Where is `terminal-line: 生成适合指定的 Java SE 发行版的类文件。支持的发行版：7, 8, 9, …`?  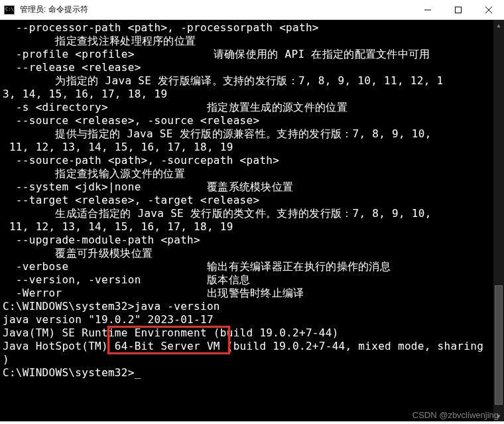 terminal-line: 生成适合指定的 Java SE 发行版的类文件。支持的发行版：7, 8, 9, … is located at coordinates (252, 214).